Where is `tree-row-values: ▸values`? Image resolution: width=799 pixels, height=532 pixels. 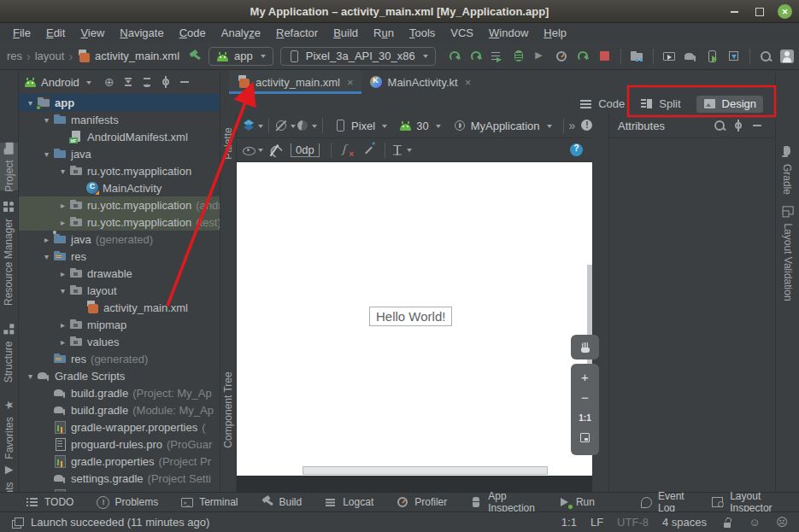
tree-row-values: ▸values is located at coordinates (120, 342).